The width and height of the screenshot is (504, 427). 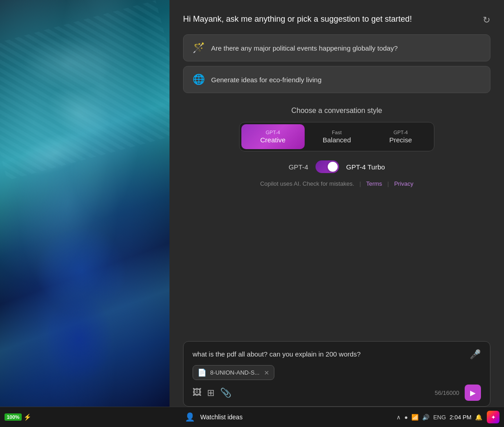 What do you see at coordinates (366, 167) in the screenshot?
I see `gpt-right-label: GPT-4 Turbo` at bounding box center [366, 167].